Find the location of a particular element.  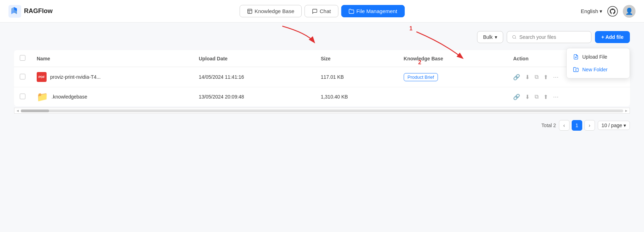

upload-file-icon is located at coordinates (576, 57).